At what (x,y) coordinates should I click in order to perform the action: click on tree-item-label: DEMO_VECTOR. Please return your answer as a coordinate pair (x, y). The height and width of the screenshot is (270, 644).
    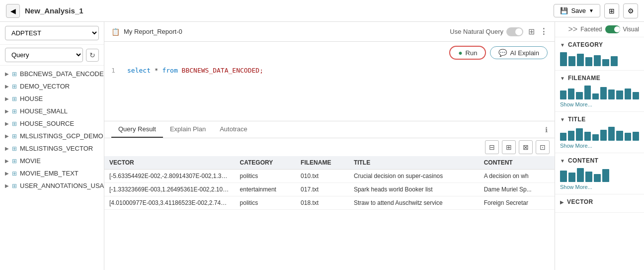
    Looking at the image, I should click on (45, 87).